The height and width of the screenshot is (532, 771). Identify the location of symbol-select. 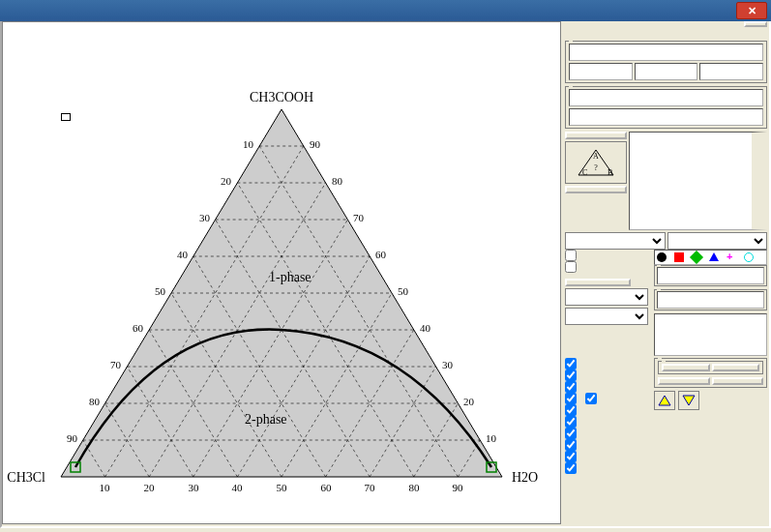
(718, 241).